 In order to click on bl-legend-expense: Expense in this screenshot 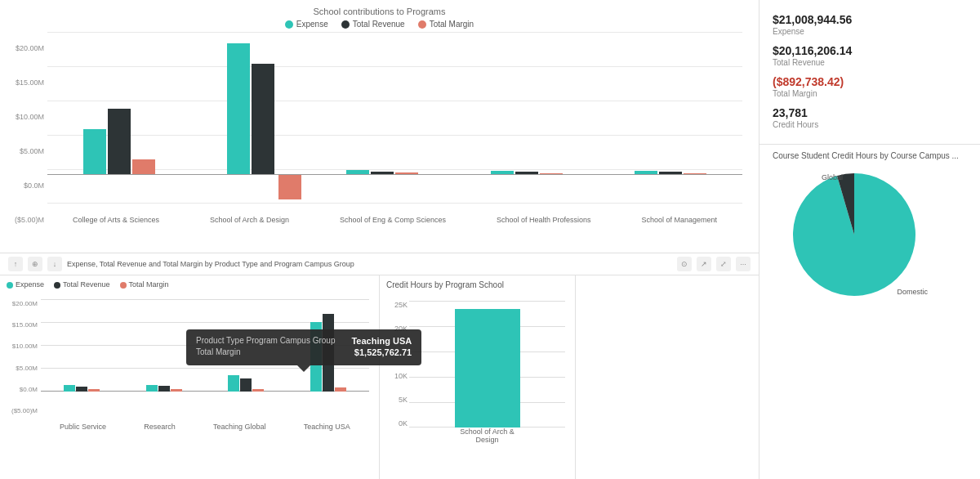, I will do `click(25, 284)`.